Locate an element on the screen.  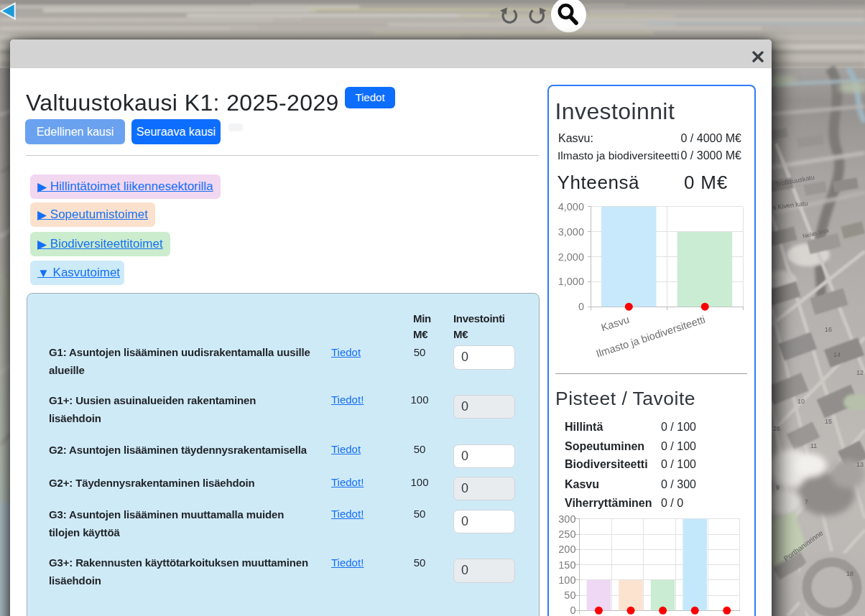
svg-text: 26 is located at coordinates (777, 429).